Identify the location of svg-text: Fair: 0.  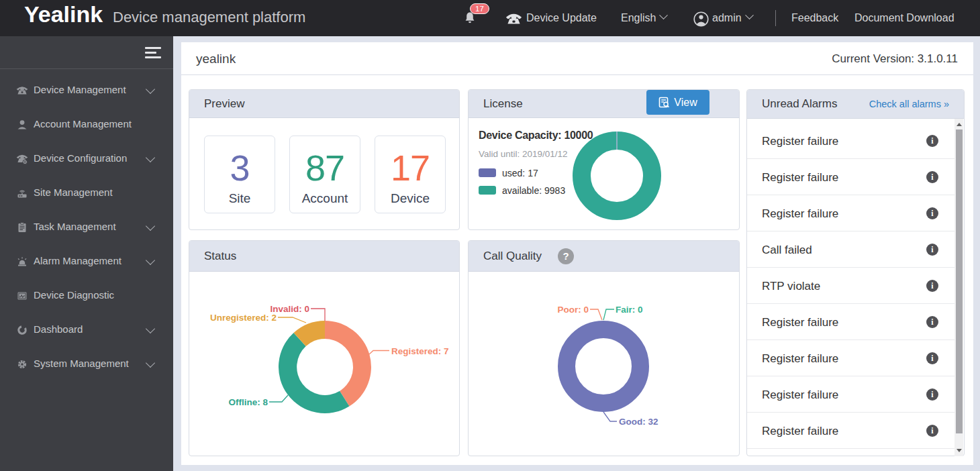
(630, 310).